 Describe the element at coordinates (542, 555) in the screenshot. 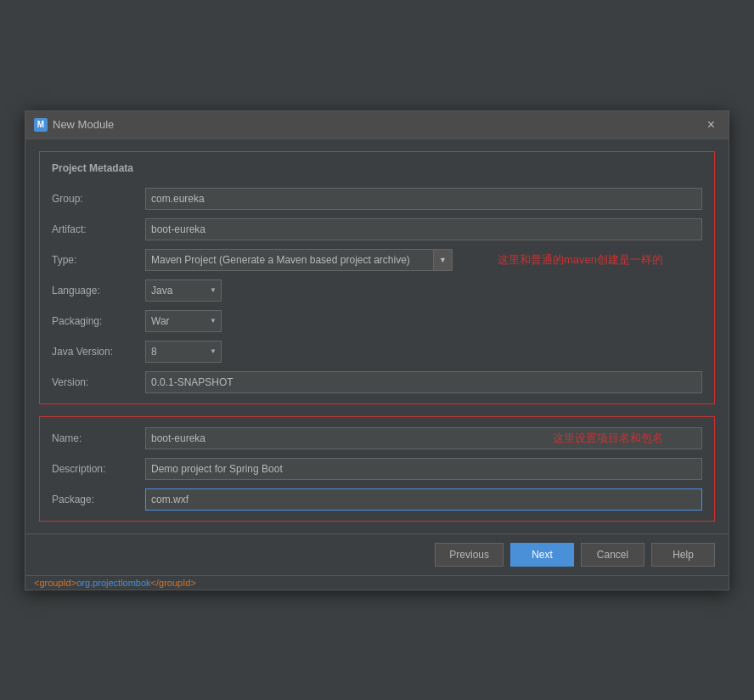

I see `next-button: Next` at that location.